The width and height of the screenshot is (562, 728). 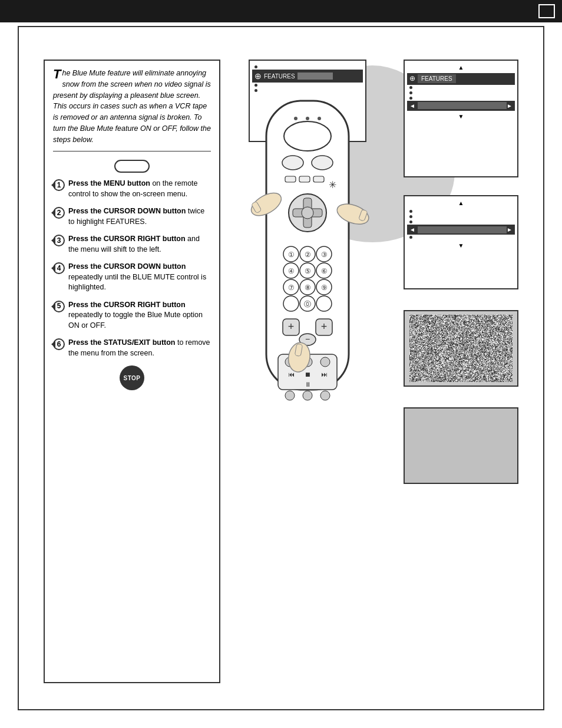 What do you see at coordinates (132, 348) in the screenshot?
I see `step-6: 6 Press the STATUS/EXIT button to remove…` at bounding box center [132, 348].